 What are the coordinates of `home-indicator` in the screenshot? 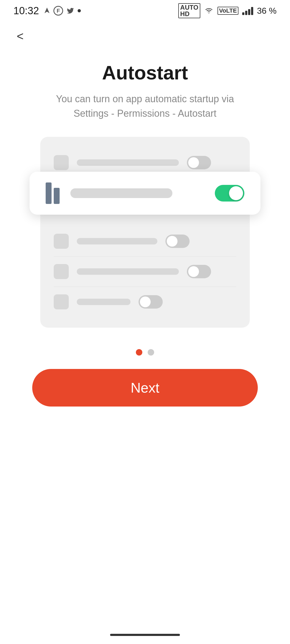 It's located at (145, 635).